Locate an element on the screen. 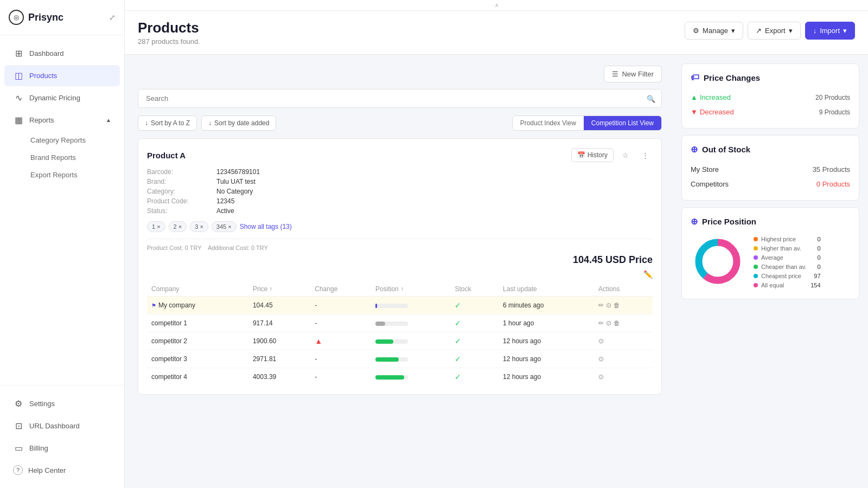 The width and height of the screenshot is (868, 488). cell-company: competitor 3 is located at coordinates (197, 359).